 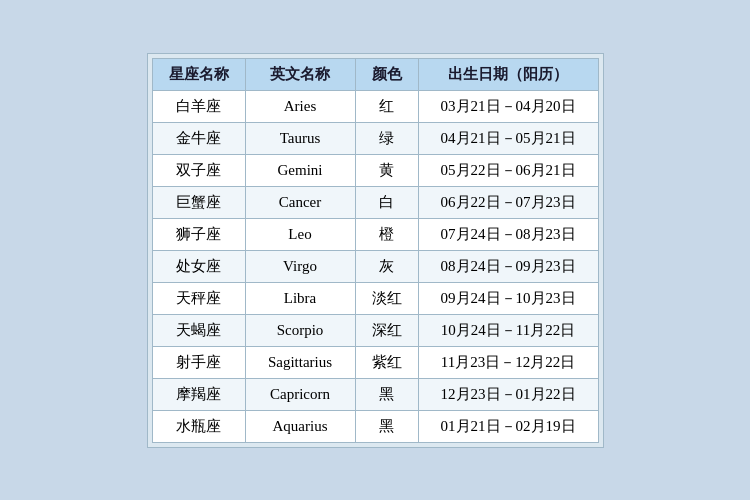 I want to click on cell-chinese: 金牛座, so click(x=198, y=138).